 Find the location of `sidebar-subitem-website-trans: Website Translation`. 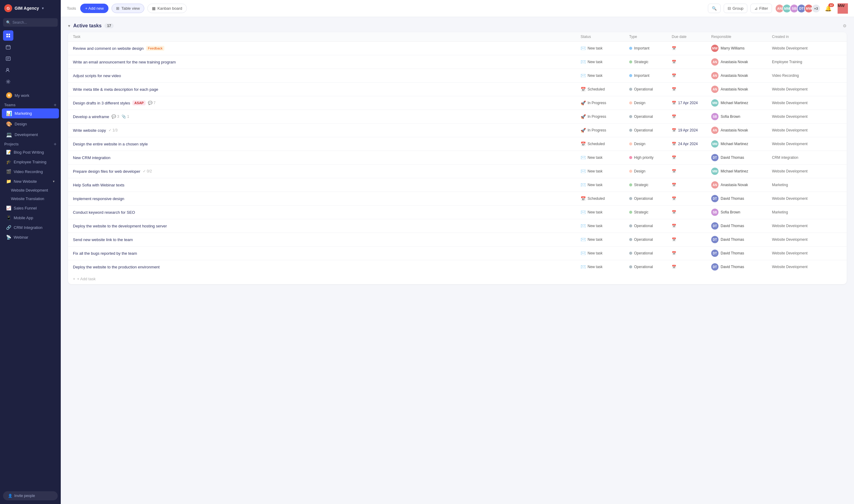

sidebar-subitem-website-trans: Website Translation is located at coordinates (30, 199).